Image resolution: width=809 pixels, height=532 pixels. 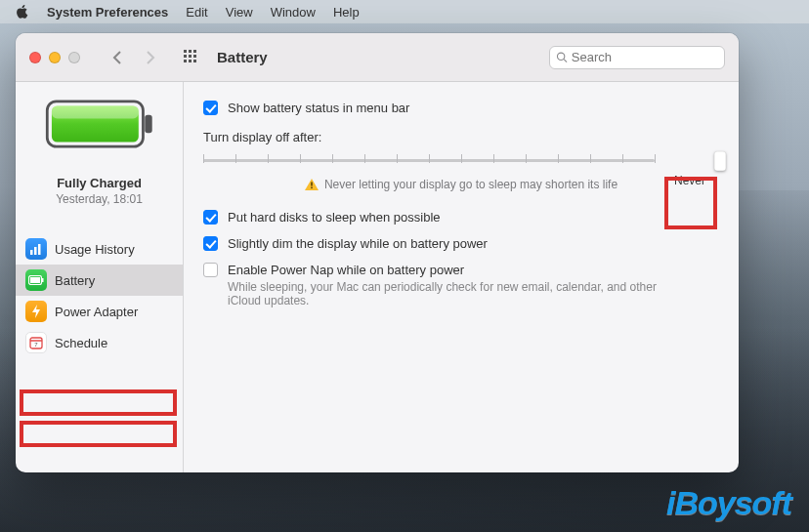 I want to click on menubar-item-view: View, so click(x=239, y=12).